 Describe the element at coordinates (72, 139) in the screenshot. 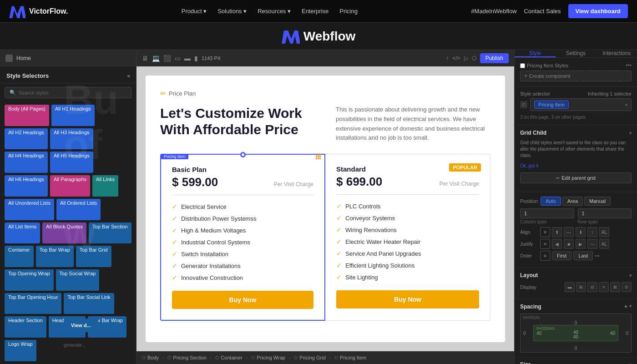

I see `tag-h3: All H3 Headings` at that location.